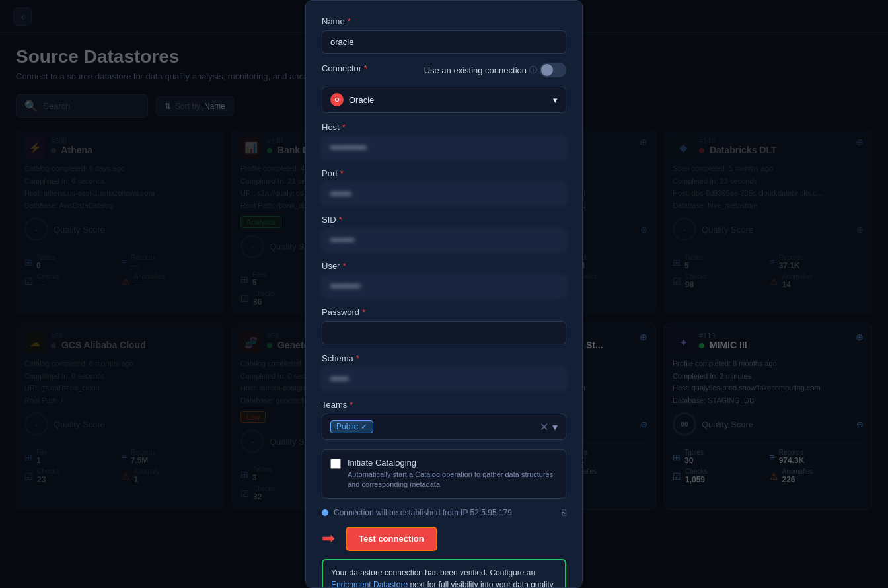  Describe the element at coordinates (444, 21) in the screenshot. I see `name-label: Name *` at that location.